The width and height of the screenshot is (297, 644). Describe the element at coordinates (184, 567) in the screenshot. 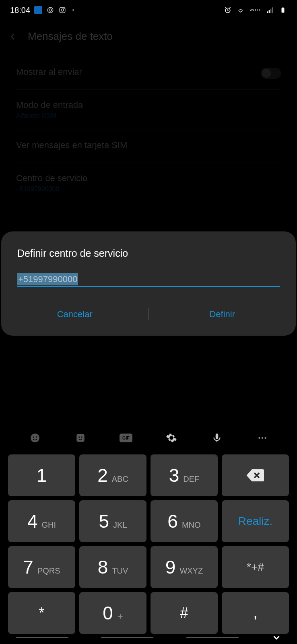

I see `key-9: 9WXYZ` at that location.